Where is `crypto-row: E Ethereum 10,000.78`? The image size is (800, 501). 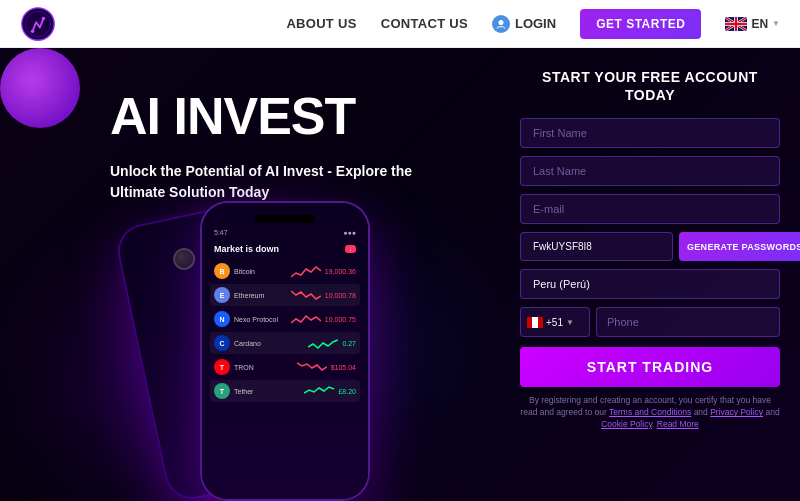
crypto-row: E Ethereum 10,000.78 is located at coordinates (285, 295).